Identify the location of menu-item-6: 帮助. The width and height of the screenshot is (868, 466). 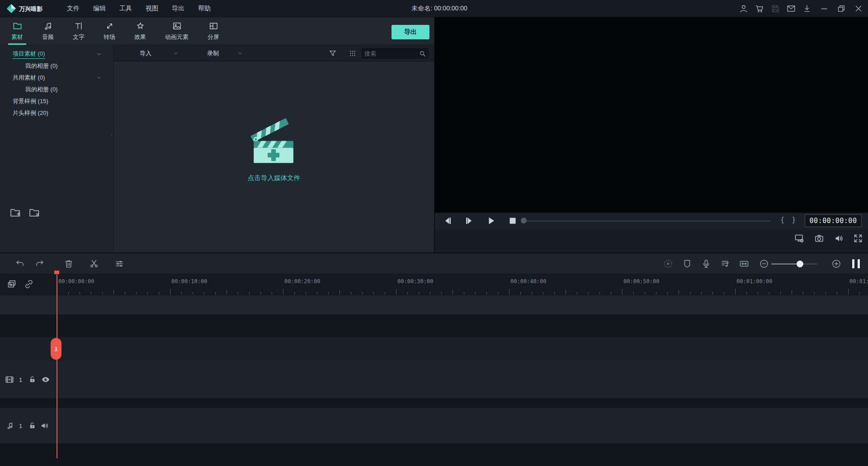
(204, 9).